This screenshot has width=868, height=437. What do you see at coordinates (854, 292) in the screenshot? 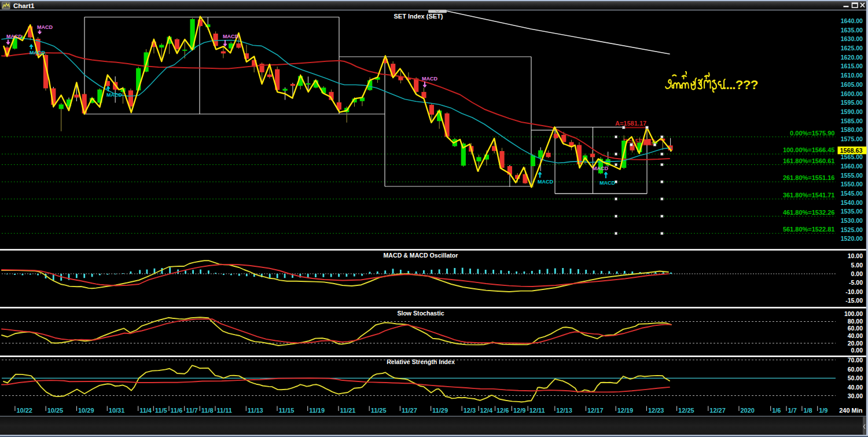
I see `svg-text: -10.00` at bounding box center [854, 292].